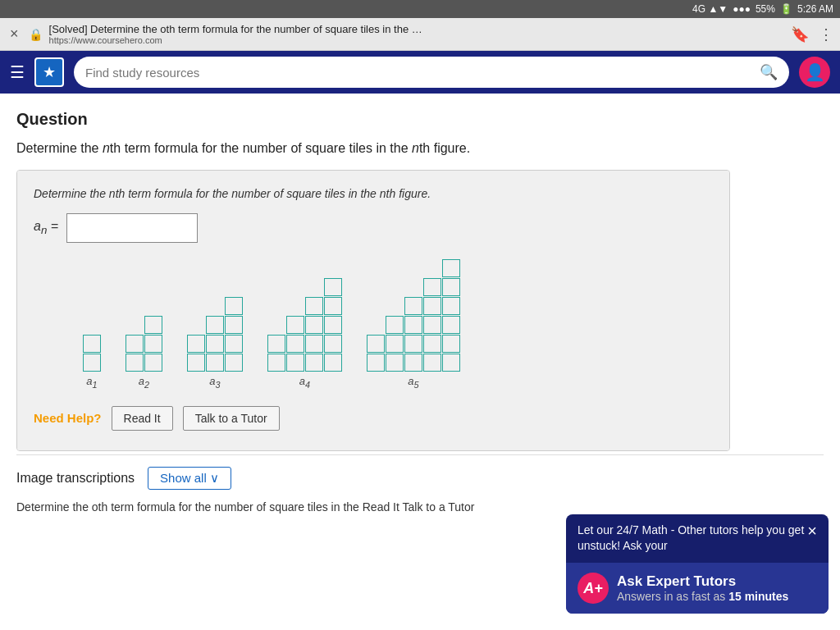  I want to click on search-input, so click(419, 72).